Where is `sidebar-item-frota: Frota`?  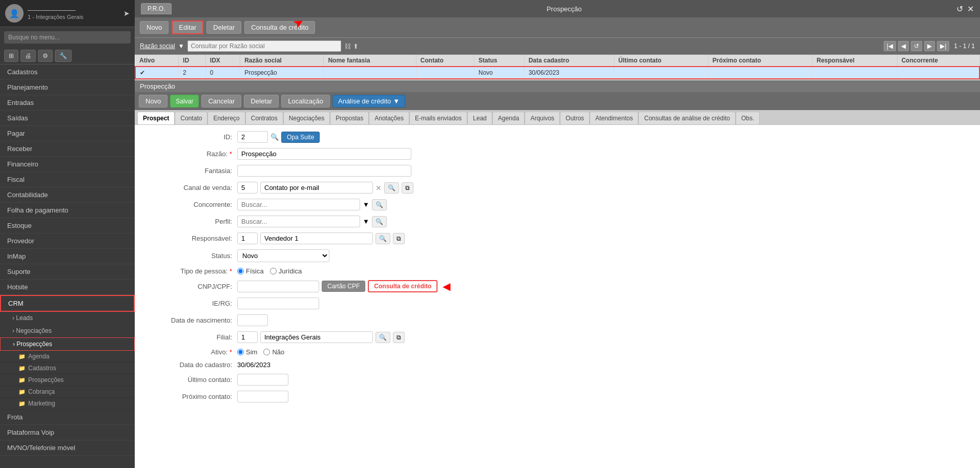
sidebar-item-frota: Frota is located at coordinates (68, 417).